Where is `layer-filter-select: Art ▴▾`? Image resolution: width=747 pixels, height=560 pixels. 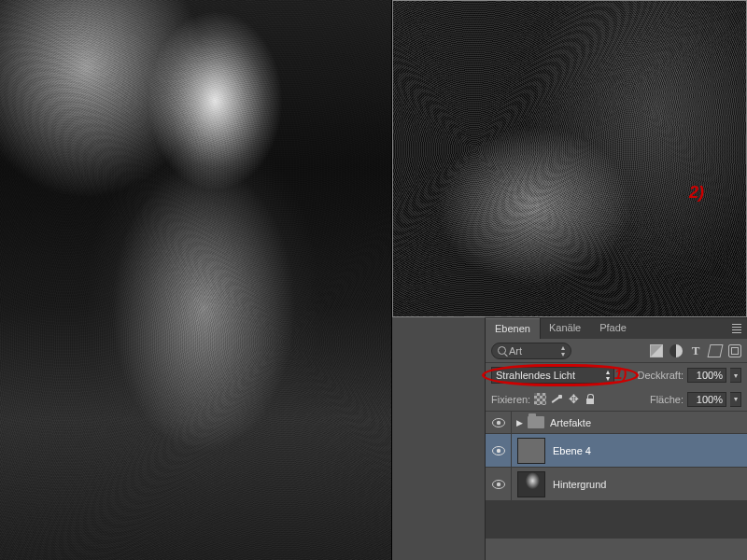
layer-filter-select: Art ▴▾ is located at coordinates (531, 351).